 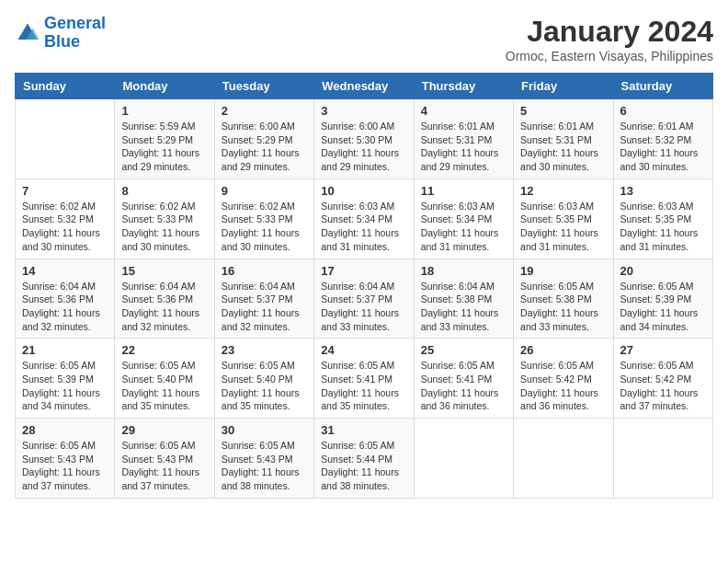 What do you see at coordinates (264, 219) in the screenshot?
I see `calendar-cell: 9Sunrise: 6:02 AM Sunset: 5:33 PM Daylig…` at bounding box center [264, 219].